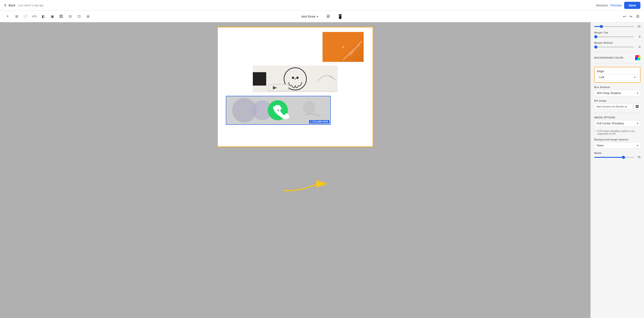  What do you see at coordinates (618, 77) in the screenshot?
I see `align-dropdown: Left Center Right` at bounding box center [618, 77].